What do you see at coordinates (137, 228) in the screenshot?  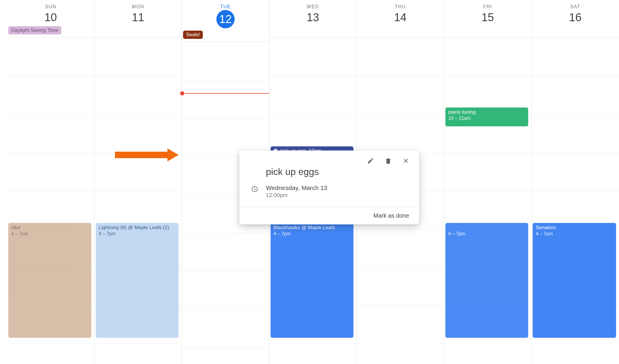 I see `event-title: Lightning (6) @ Maple Leafs (2)` at bounding box center [137, 228].